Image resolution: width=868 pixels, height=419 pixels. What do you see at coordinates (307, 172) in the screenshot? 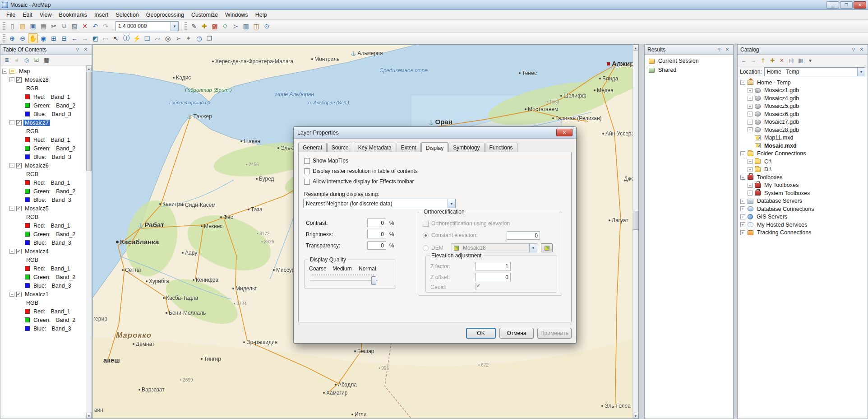
I see `raster-resolution-checkbox` at bounding box center [307, 172].